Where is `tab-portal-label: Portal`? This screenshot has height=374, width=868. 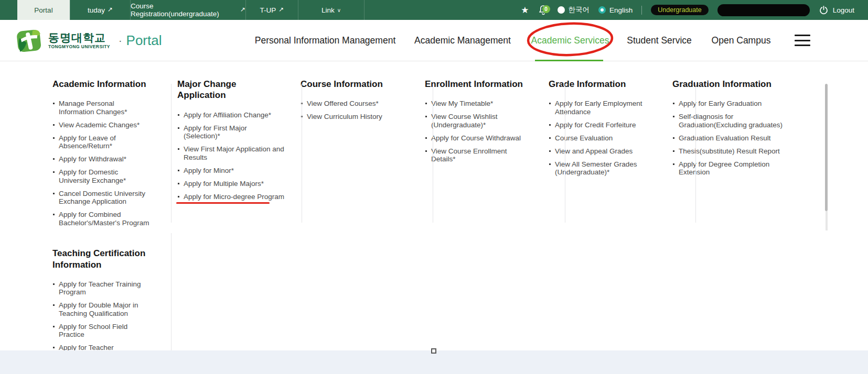
tab-portal-label: Portal is located at coordinates (43, 10).